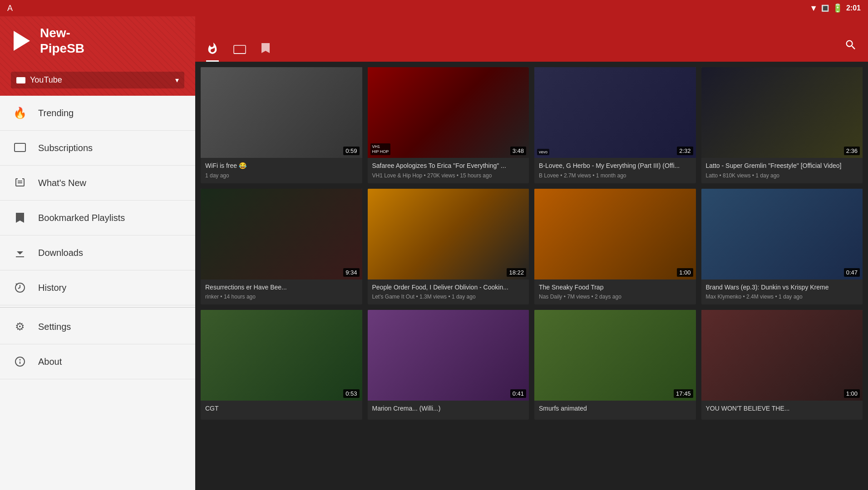  I want to click on video-info: WiFi is free 😂 1 day ago, so click(281, 171).